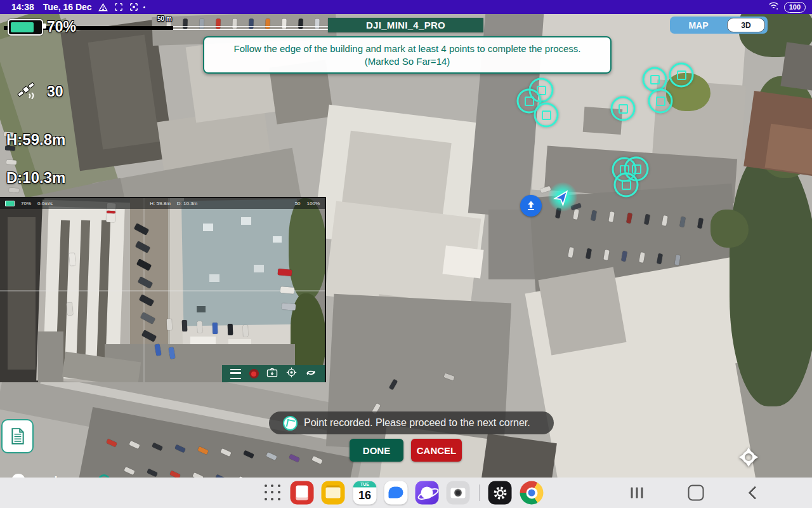 This screenshot has height=508, width=812. What do you see at coordinates (292, 373) in the screenshot?
I see `target-icon` at bounding box center [292, 373].